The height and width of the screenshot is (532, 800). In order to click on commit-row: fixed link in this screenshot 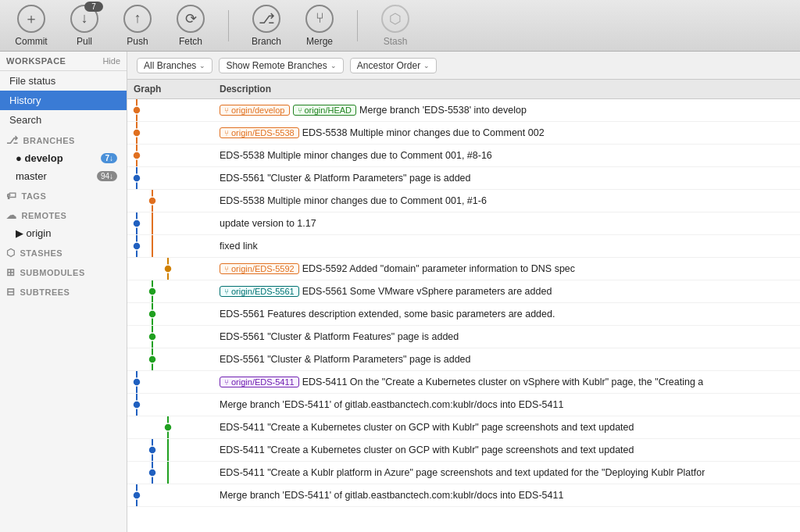, I will do `click(464, 247)`.